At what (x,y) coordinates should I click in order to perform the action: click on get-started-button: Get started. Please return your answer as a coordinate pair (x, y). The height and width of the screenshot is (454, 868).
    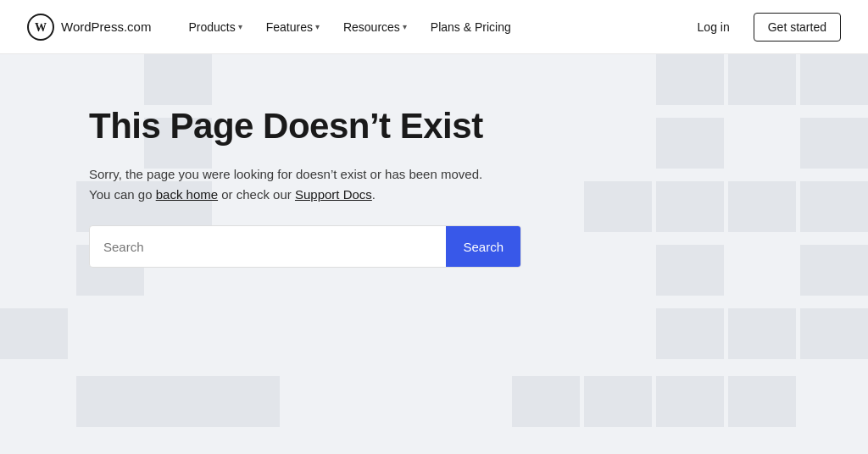
    Looking at the image, I should click on (797, 27).